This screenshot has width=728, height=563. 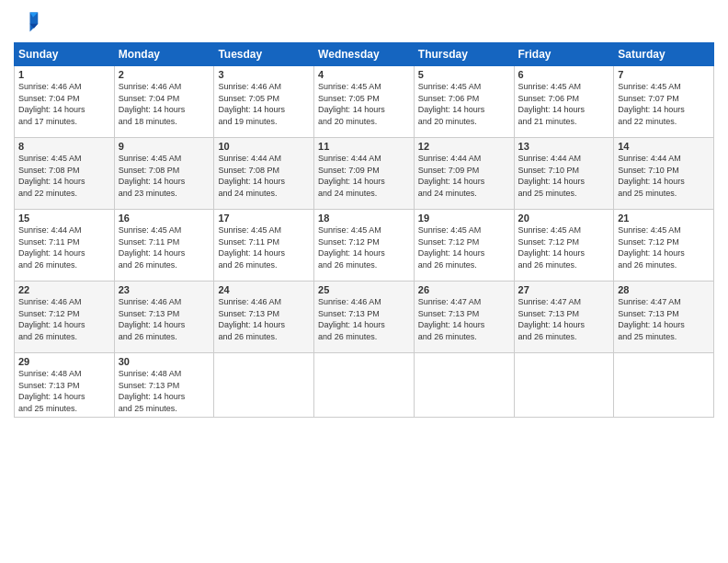 What do you see at coordinates (564, 246) in the screenshot?
I see `calendar-cell: 20Sunrise: 4:45 AM Sunset: 7:12 PM Dayli…` at bounding box center [564, 246].